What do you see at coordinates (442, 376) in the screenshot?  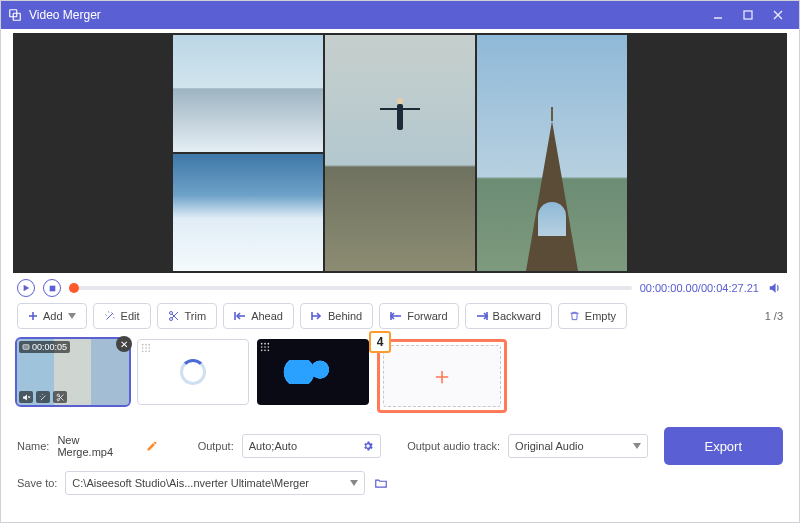 I see `add-clip-button: ＋` at bounding box center [442, 376].